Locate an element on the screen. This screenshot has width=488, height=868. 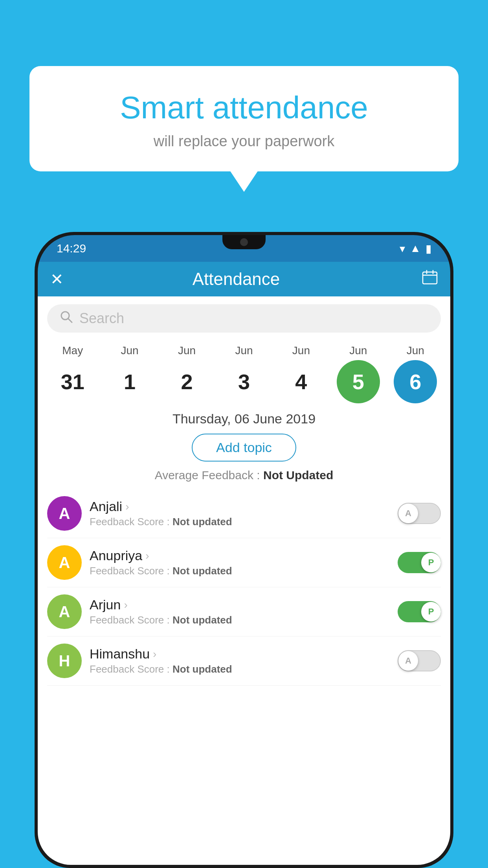
calendar-icon is located at coordinates (430, 279).